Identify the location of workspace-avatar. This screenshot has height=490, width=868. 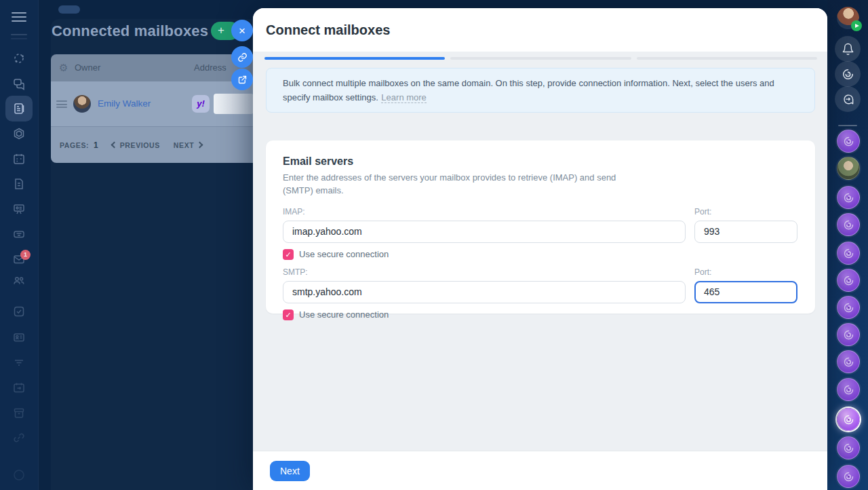
(848, 168).